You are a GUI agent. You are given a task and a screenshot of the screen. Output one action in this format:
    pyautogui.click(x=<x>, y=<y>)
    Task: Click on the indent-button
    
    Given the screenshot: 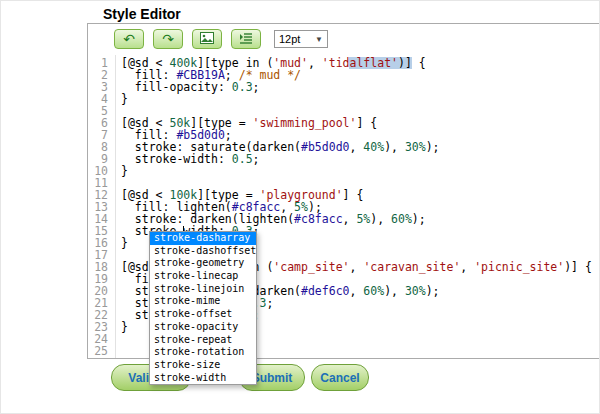 What is the action you would take?
    pyautogui.click(x=246, y=39)
    